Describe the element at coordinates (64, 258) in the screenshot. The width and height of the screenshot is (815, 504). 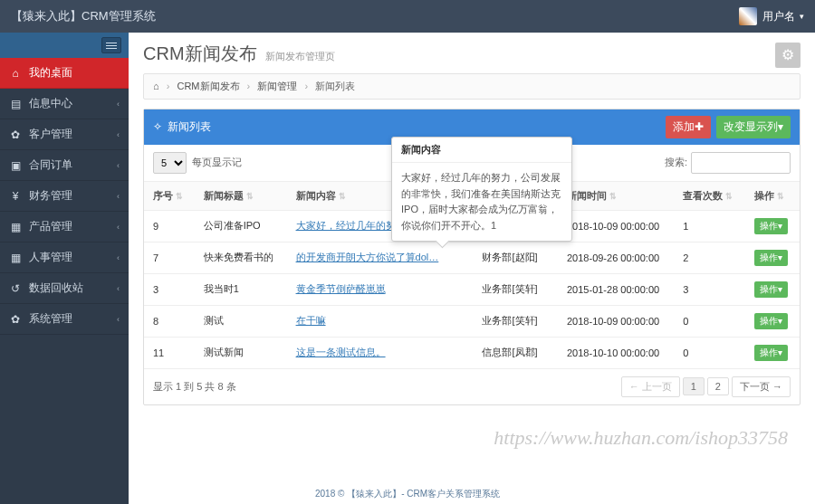
I see `sidebar-item: ▦人事管理‹` at that location.